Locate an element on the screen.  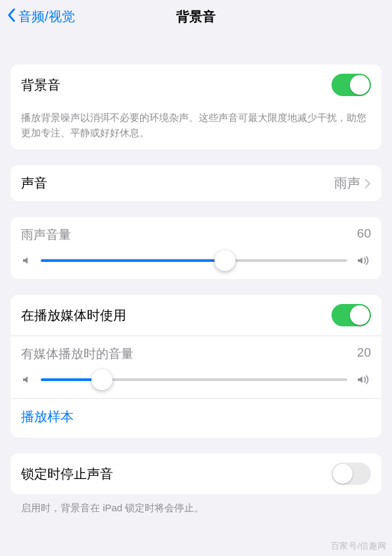
media-volume-value: 20 is located at coordinates (364, 354).